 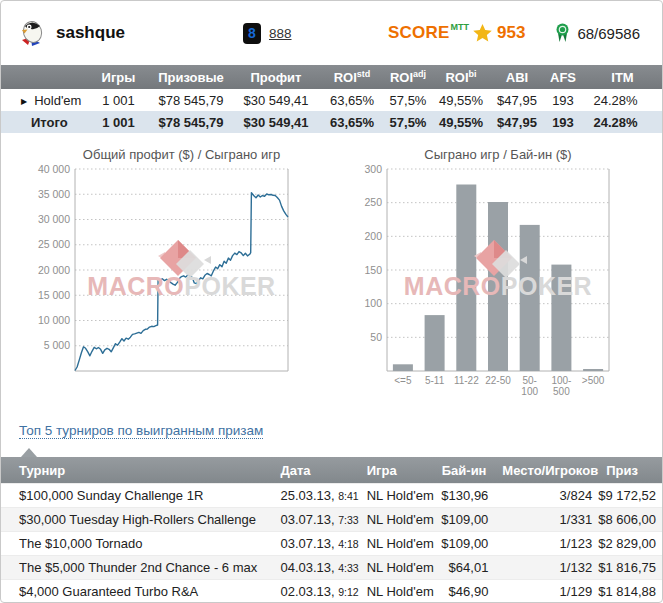 I want to click on tournament-name: $30,000 Tuesday High-Rollers Challenge, so click(x=136, y=520).